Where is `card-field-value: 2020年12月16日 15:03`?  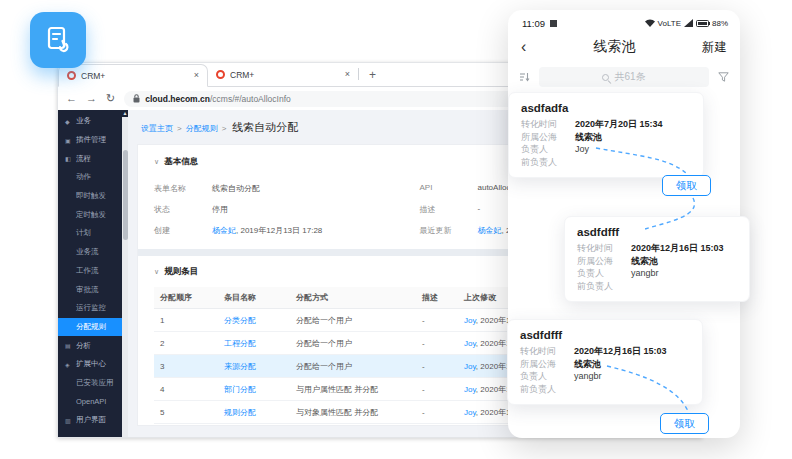
card-field-value: 2020年12月16日 15:03 is located at coordinates (620, 352).